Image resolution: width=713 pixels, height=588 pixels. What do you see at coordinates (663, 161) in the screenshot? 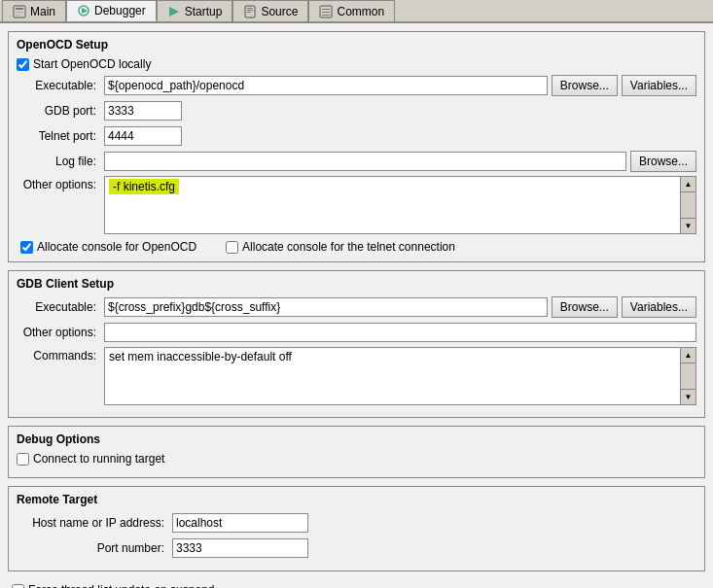
I see `log-browse-button: Browse...` at bounding box center [663, 161].